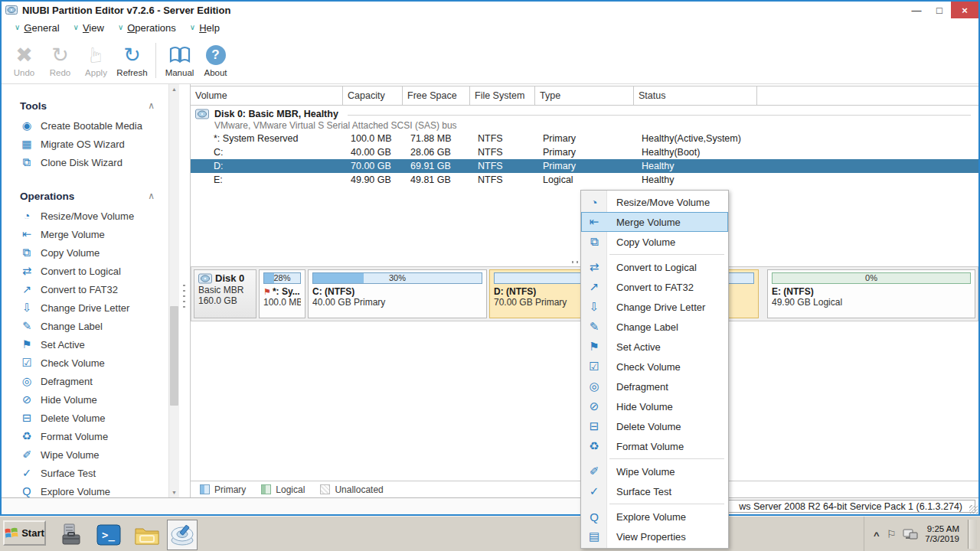 This screenshot has height=551, width=980. I want to click on undo-button: ✖ Undo, so click(24, 60).